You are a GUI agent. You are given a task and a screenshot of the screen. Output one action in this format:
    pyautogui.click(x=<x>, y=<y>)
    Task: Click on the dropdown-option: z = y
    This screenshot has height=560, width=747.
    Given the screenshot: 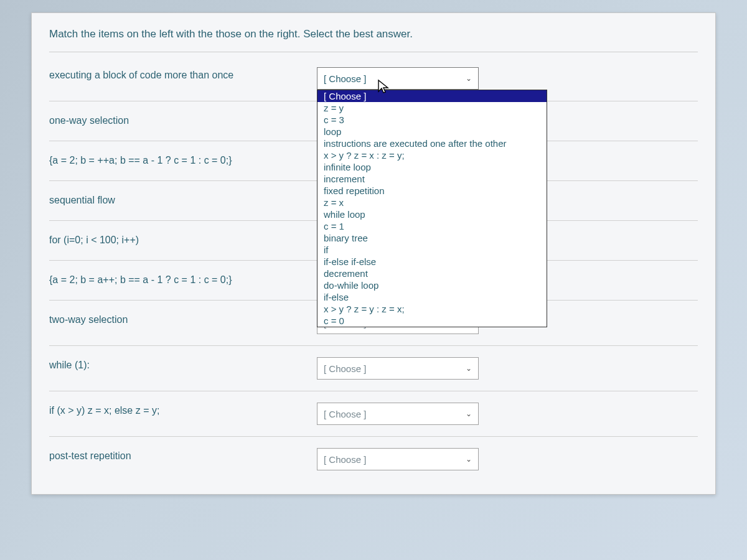 What is the action you would take?
    pyautogui.click(x=432, y=108)
    